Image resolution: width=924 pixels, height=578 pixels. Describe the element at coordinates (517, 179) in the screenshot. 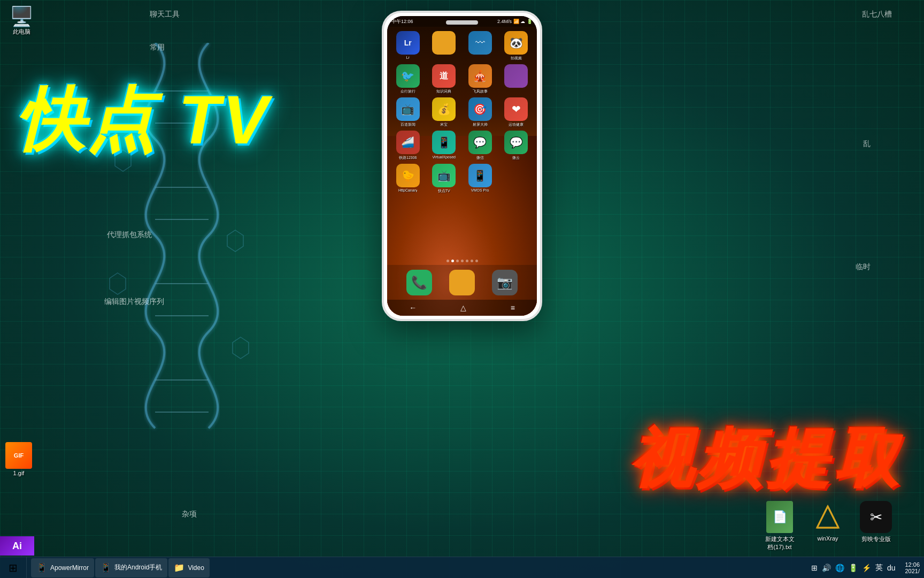

I see `phone-app-empty` at that location.